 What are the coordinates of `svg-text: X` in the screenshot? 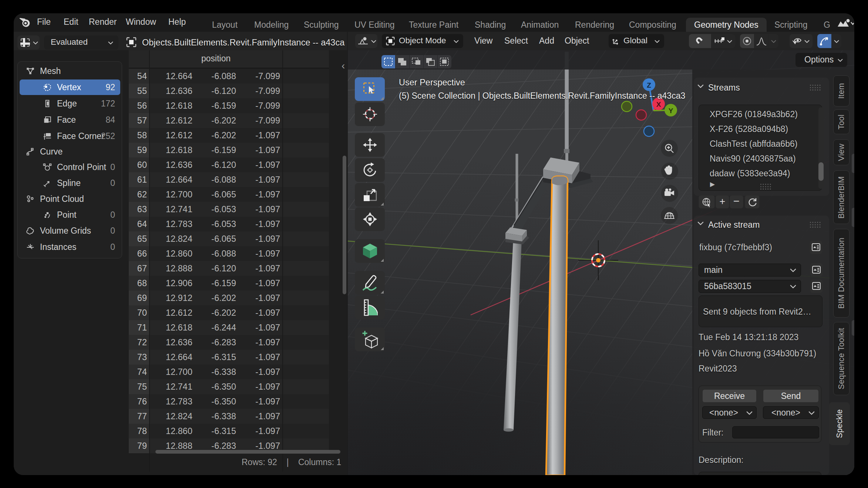 It's located at (659, 104).